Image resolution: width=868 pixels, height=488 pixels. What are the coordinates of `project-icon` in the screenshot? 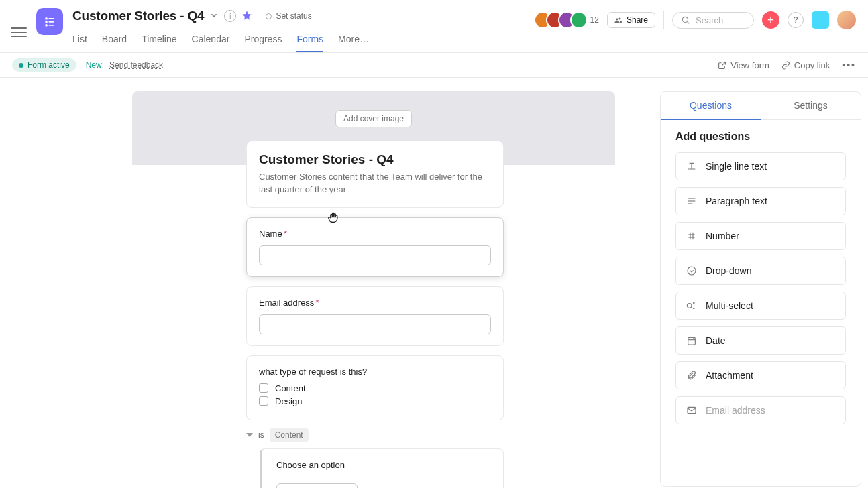 It's located at (50, 21).